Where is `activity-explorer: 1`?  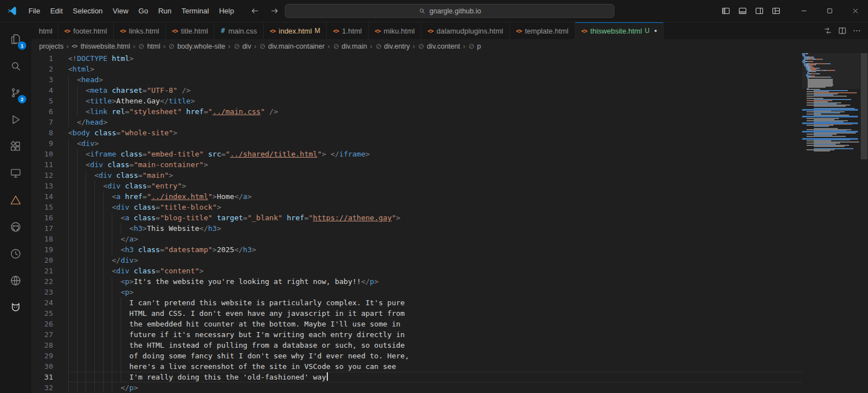 activity-explorer: 1 is located at coordinates (16, 39).